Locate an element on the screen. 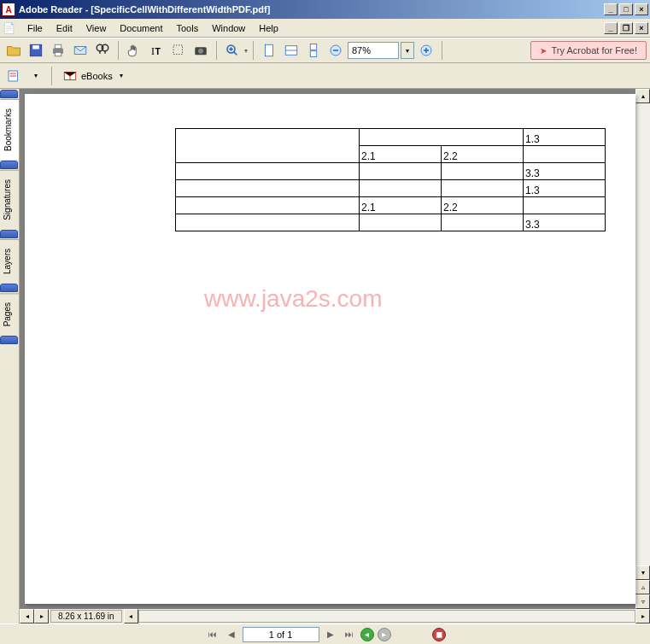 This screenshot has height=644, width=650. hscroll-track-right: ▸ is located at coordinates (642, 617).